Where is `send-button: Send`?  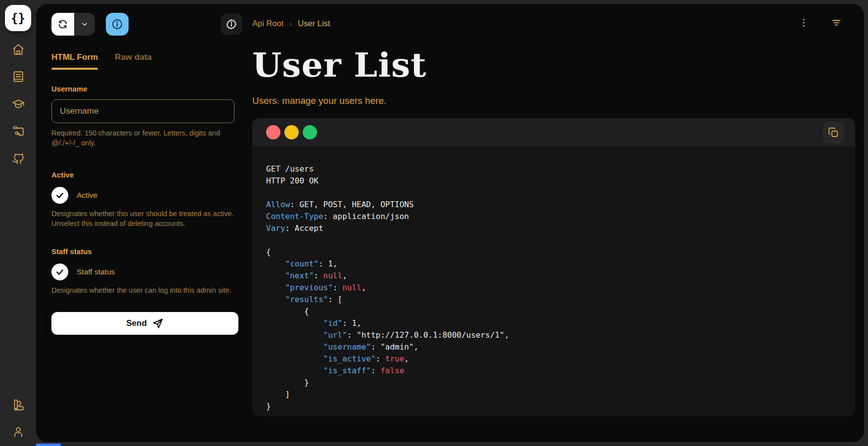
send-button: Send is located at coordinates (145, 323).